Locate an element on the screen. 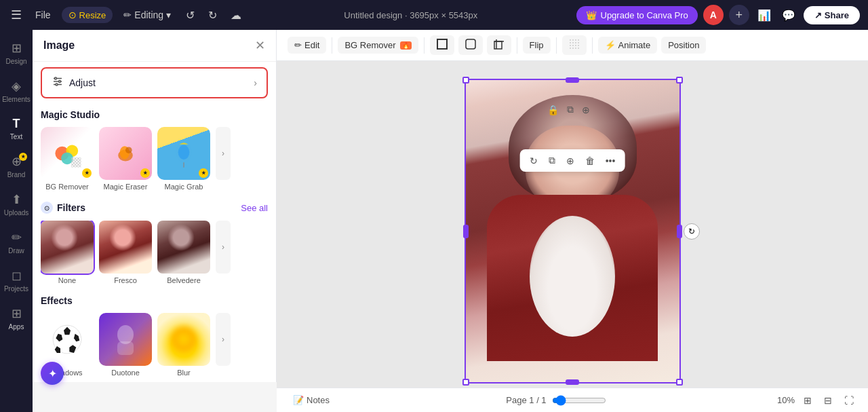  copy-button: ⧉ is located at coordinates (570, 110).